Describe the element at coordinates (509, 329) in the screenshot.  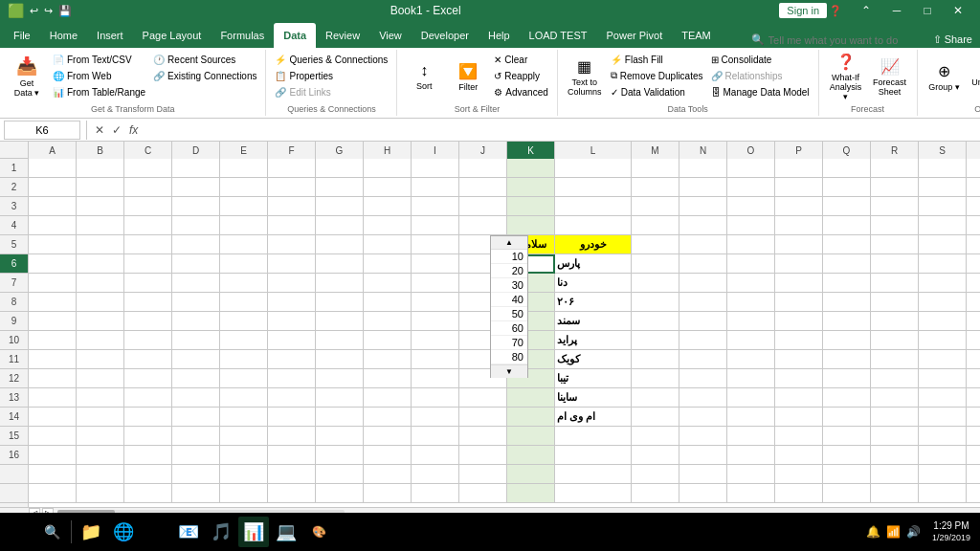
I see `dropdown-item-60: 60` at that location.